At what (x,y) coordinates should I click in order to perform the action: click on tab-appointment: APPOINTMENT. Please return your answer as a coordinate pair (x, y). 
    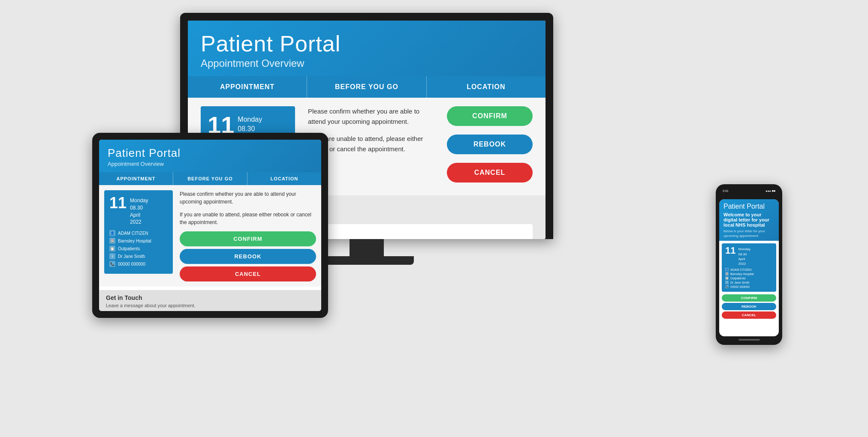
    Looking at the image, I should click on (247, 87).